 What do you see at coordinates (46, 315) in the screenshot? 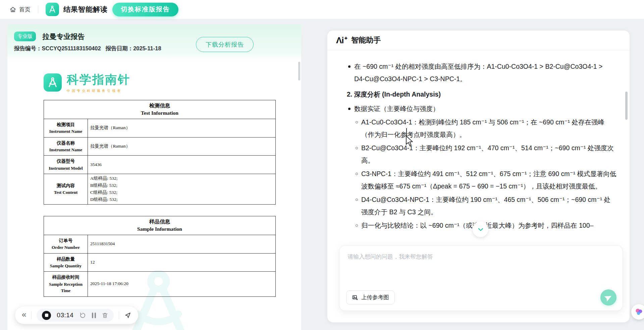
I see `record-stop-icon` at bounding box center [46, 315].